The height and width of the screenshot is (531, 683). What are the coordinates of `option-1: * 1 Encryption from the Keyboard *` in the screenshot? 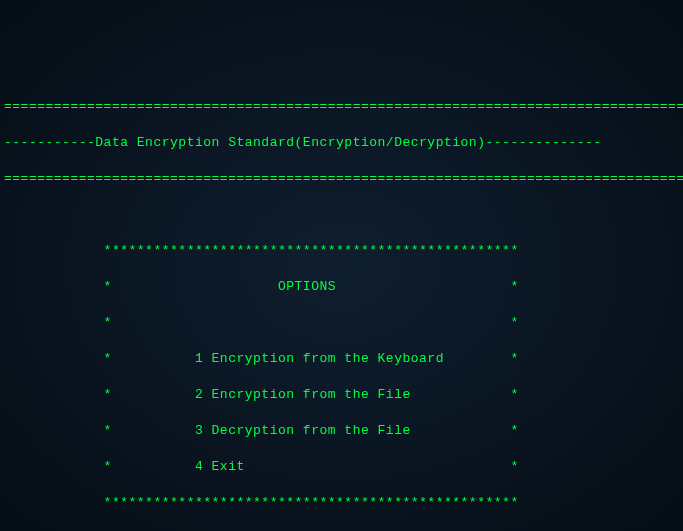 It's located at (342, 359).